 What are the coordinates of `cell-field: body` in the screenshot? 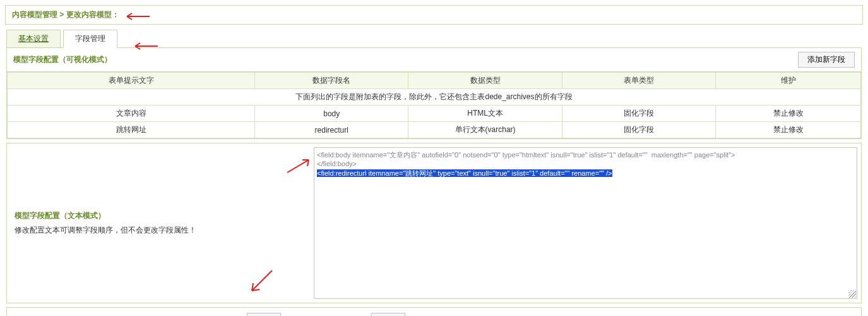 It's located at (332, 114).